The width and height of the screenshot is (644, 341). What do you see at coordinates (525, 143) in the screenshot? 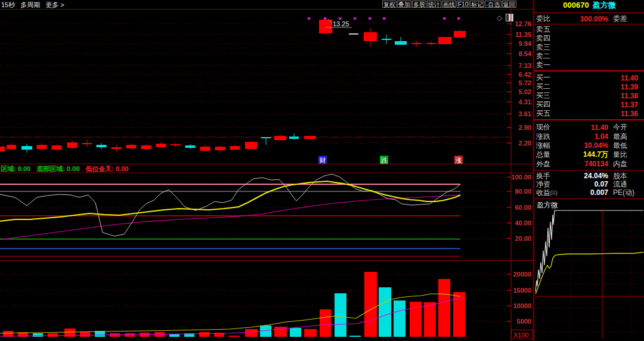
I see `svg-text: 2.20` at bounding box center [525, 143].